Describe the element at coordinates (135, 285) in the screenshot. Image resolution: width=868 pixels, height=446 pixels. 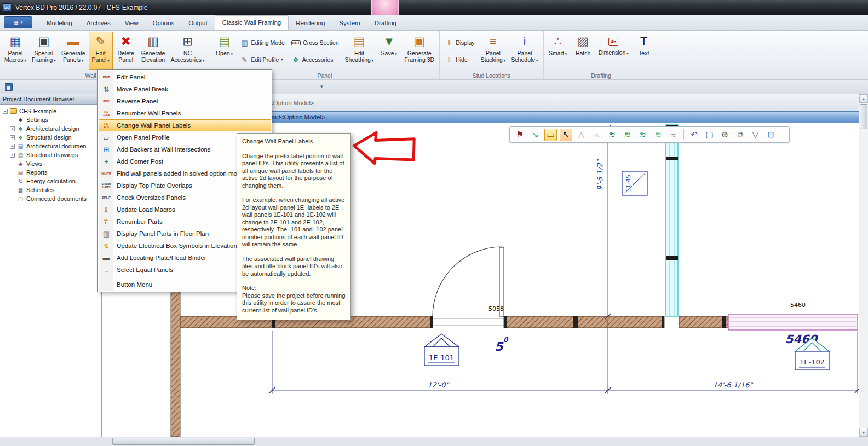
I see `menu-item-label: Button Menu` at that location.